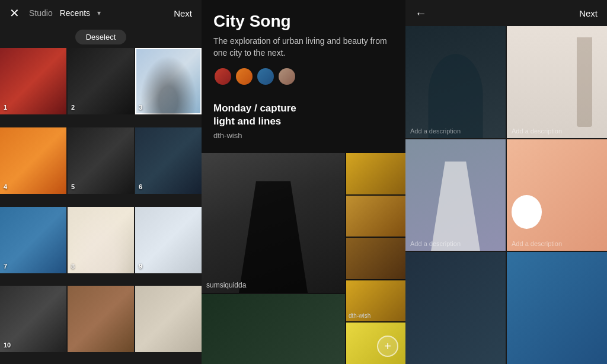 This screenshot has width=607, height=364. I want to click on thumb-author: dth-wish, so click(359, 315).